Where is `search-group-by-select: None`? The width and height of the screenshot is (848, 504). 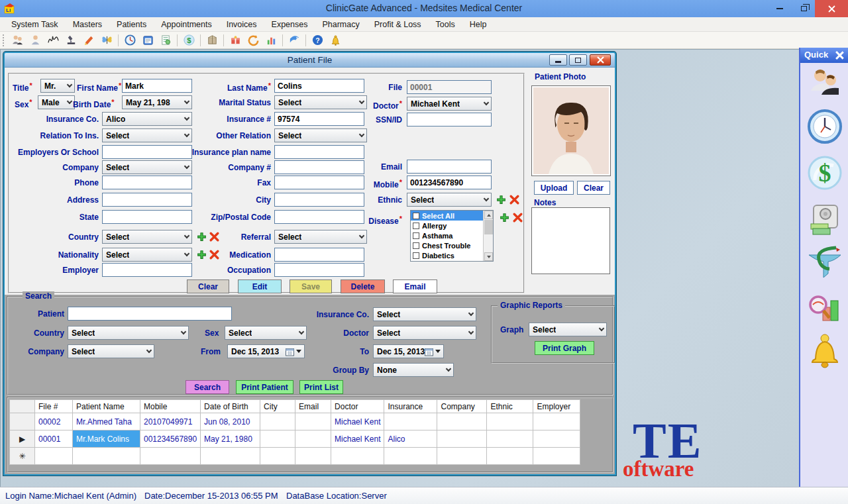 search-group-by-select: None is located at coordinates (413, 370).